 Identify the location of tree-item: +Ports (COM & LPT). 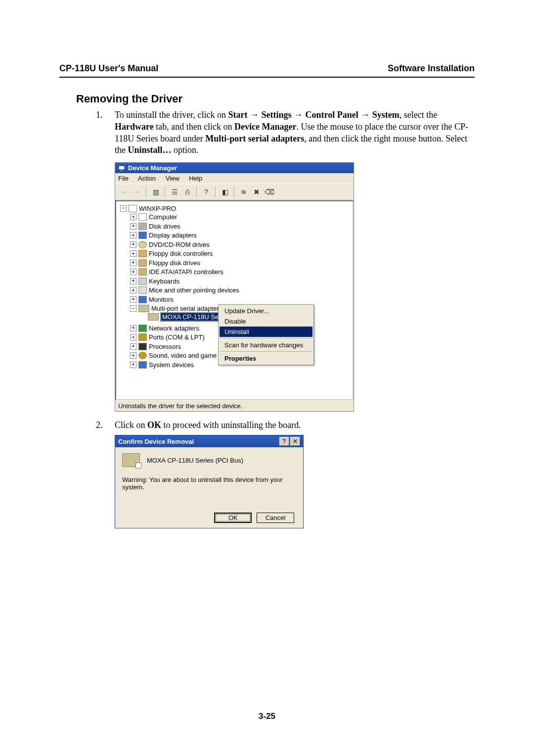
(167, 337).